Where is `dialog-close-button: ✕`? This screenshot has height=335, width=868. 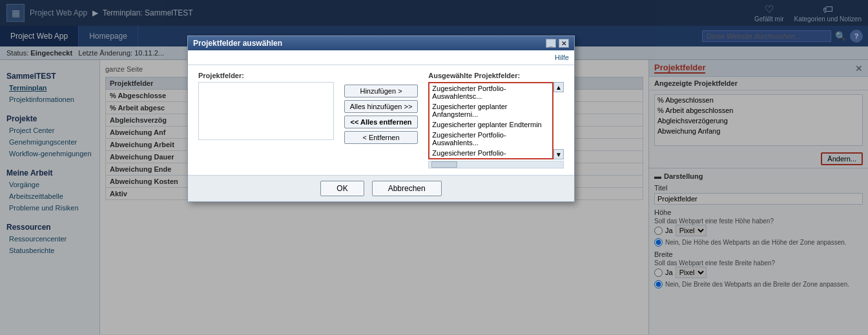 dialog-close-button: ✕ is located at coordinates (564, 43).